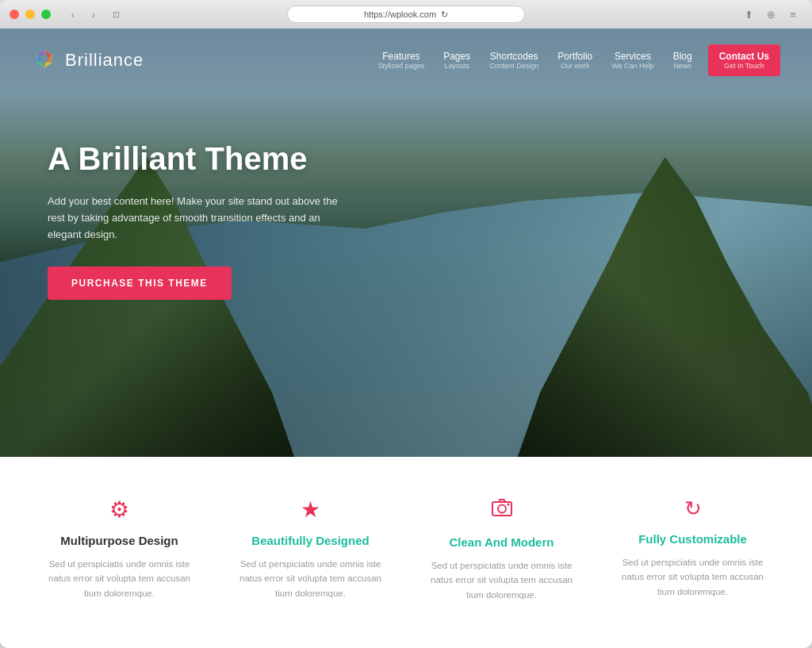 This screenshot has height=648, width=812. Describe the element at coordinates (771, 14) in the screenshot. I see `browser-right-buttons: ⬆ ⊕ ≡` at that location.